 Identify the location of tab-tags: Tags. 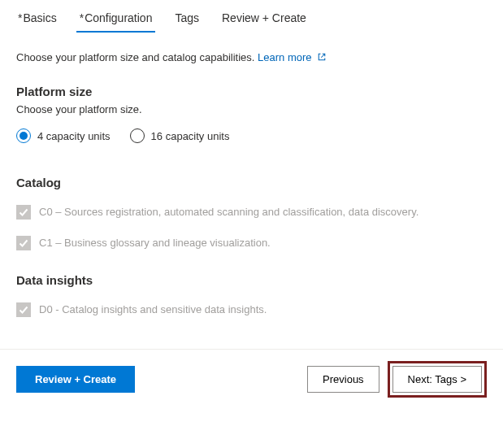
(187, 20).